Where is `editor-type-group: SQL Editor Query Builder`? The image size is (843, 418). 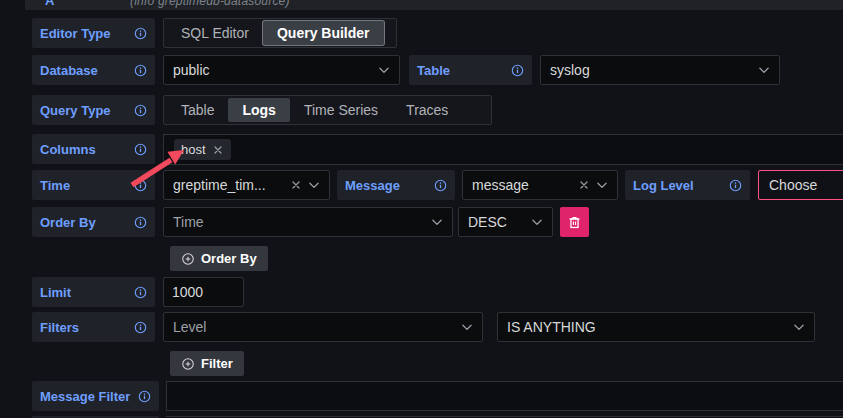
editor-type-group: SQL Editor Query Builder is located at coordinates (280, 33).